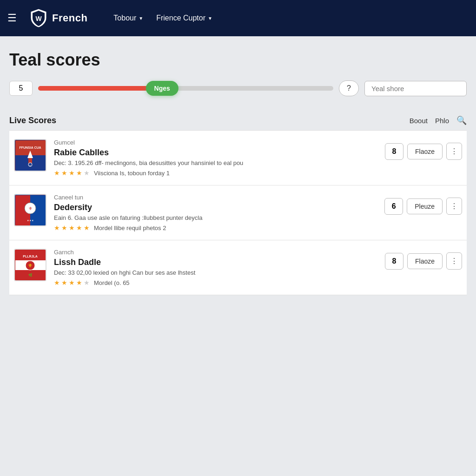  I want to click on list-item: FFUNSIA CUA ★ Gumcel Rabie Cablles Dec: …, so click(238, 158).